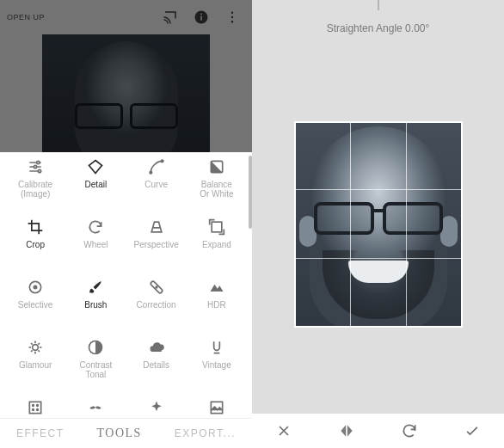 The height and width of the screenshot is (448, 504). What do you see at coordinates (217, 365) in the screenshot?
I see `tool-label: Vintage` at bounding box center [217, 365].